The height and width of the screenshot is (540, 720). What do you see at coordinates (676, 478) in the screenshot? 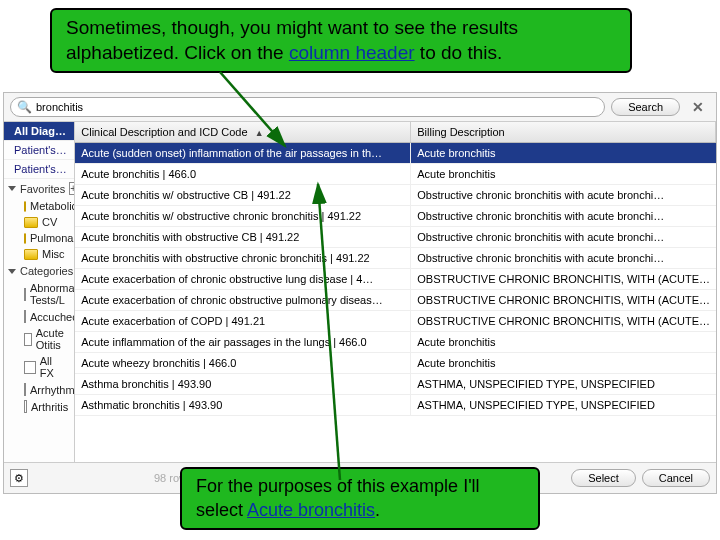
I see `cancel-button: Cancel` at bounding box center [676, 478].